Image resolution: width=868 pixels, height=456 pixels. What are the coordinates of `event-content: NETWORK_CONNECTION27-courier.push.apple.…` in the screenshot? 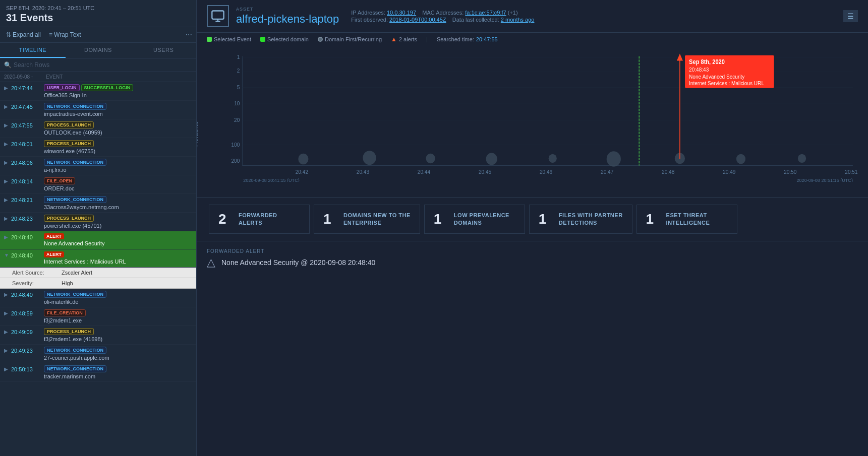 It's located at (118, 354).